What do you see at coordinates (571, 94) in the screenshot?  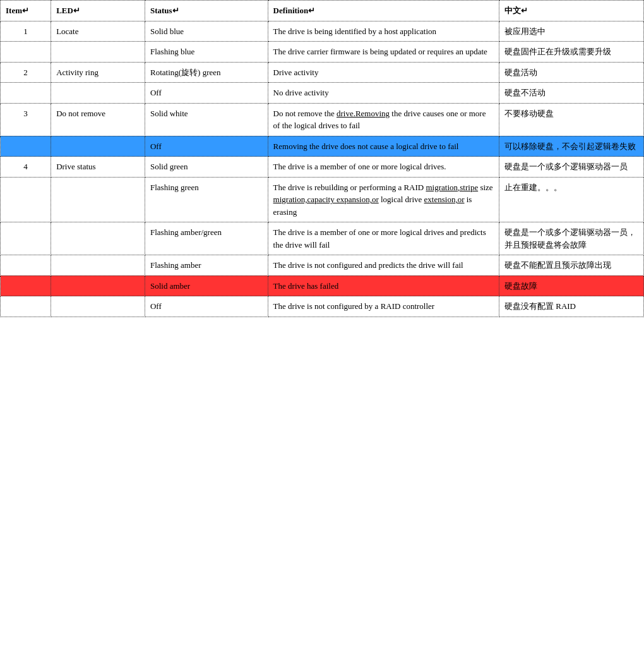 I see `cell-zh: 硬盘不活动` at bounding box center [571, 94].